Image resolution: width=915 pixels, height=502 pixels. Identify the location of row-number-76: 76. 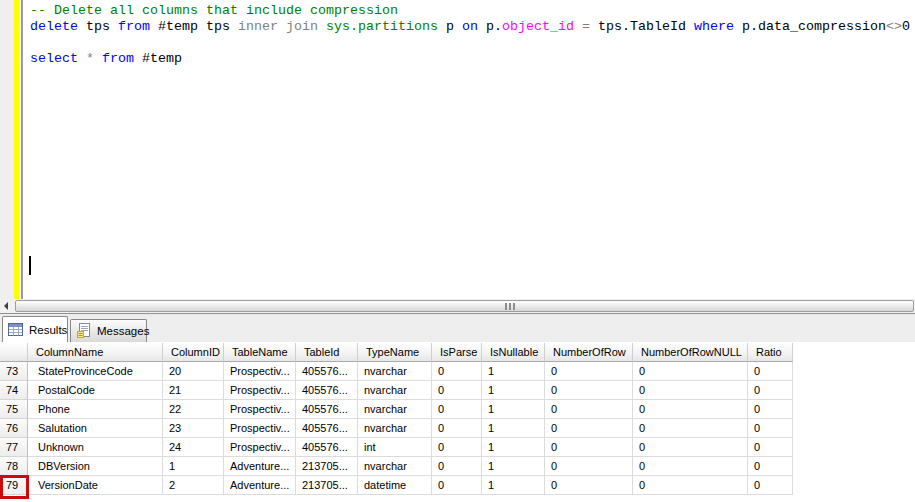
(14, 428).